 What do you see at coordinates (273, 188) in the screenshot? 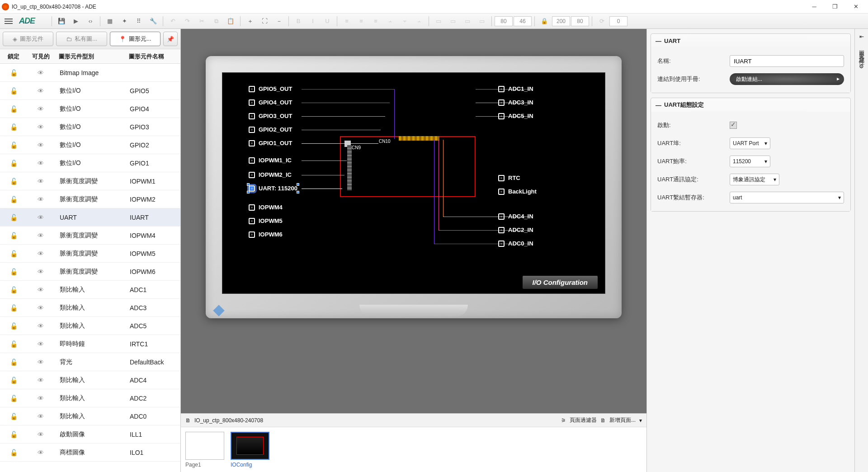
I see `io-label-left: UART: 115200` at bounding box center [273, 188].